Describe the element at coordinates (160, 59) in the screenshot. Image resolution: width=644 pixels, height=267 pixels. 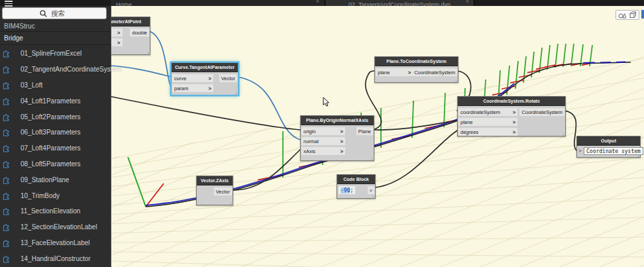
I see `wire-pap.double-to-cta.param` at that location.